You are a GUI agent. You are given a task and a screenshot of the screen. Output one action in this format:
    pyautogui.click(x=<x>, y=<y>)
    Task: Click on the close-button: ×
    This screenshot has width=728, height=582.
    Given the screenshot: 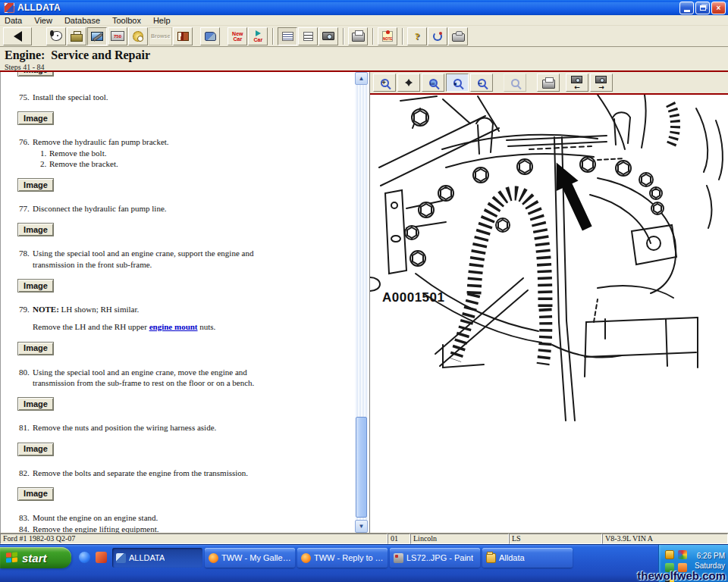 What is the action you would take?
    pyautogui.click(x=719, y=8)
    